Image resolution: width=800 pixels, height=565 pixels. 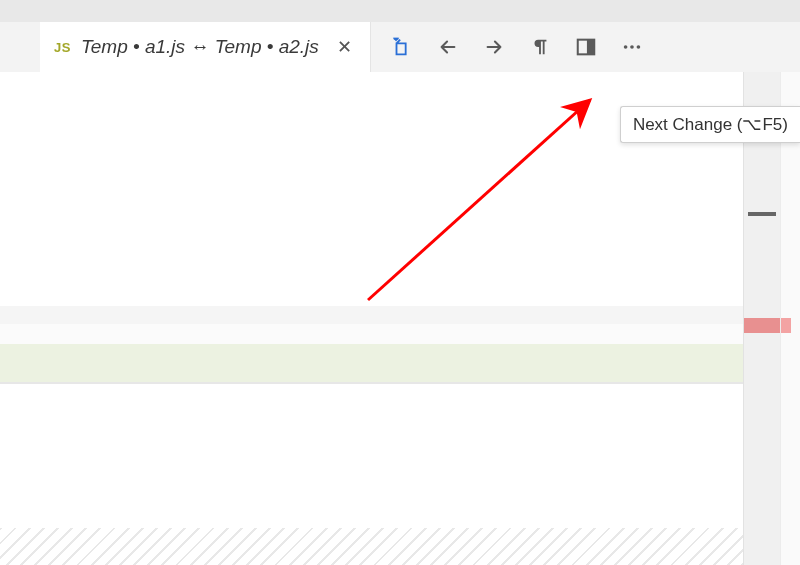 I want to click on minimap-change-marker, so click(x=762, y=326).